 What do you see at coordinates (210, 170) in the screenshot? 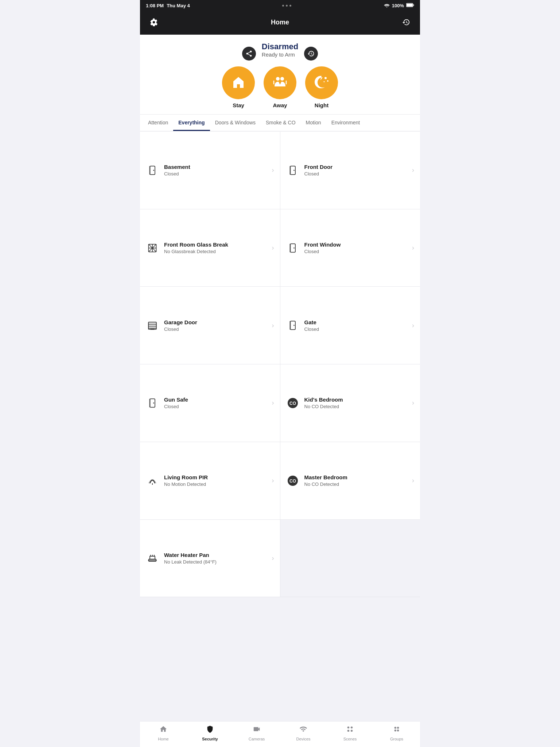
I see `device-basement: Basement Closed ›` at bounding box center [210, 170].